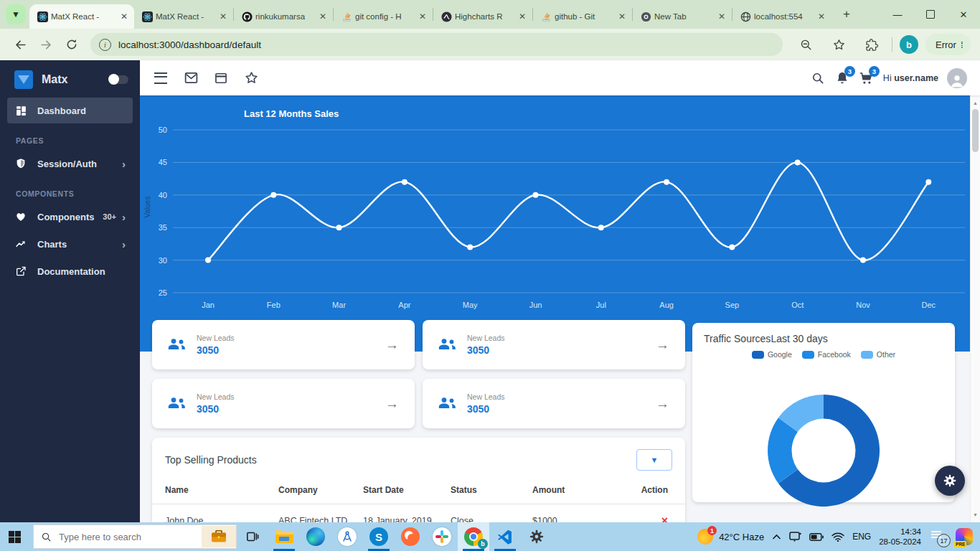 The image size is (980, 551). I want to click on taskbar-drawing-app, so click(347, 537).